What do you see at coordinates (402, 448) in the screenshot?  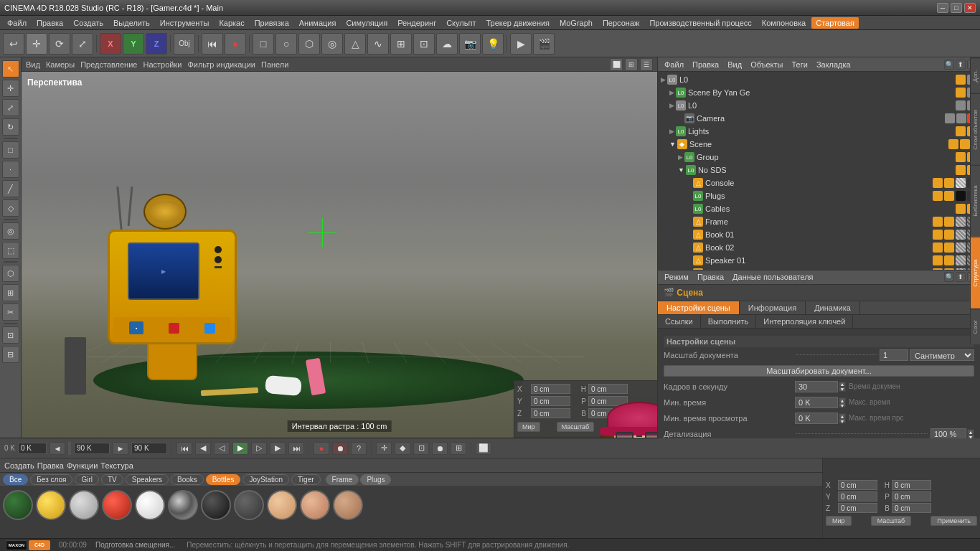 I see `tc-key-btn: ◆` at bounding box center [402, 448].